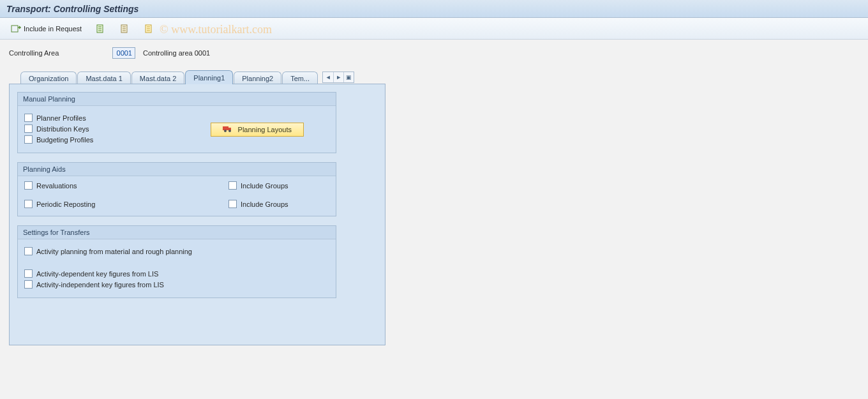 The height and width of the screenshot is (399, 868). Describe the element at coordinates (300, 78) in the screenshot. I see `tab-templates: Tem...` at that location.